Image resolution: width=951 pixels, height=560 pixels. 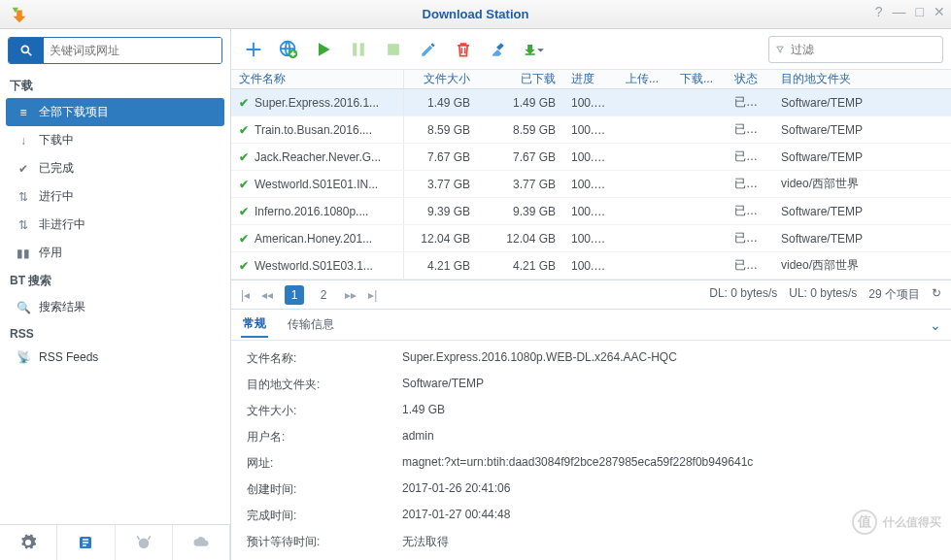 What do you see at coordinates (591, 103) in the screenshot?
I see `table-row: ✔Super.Express.2016.1...1.49 GB1.49 GB10…` at bounding box center [591, 103].